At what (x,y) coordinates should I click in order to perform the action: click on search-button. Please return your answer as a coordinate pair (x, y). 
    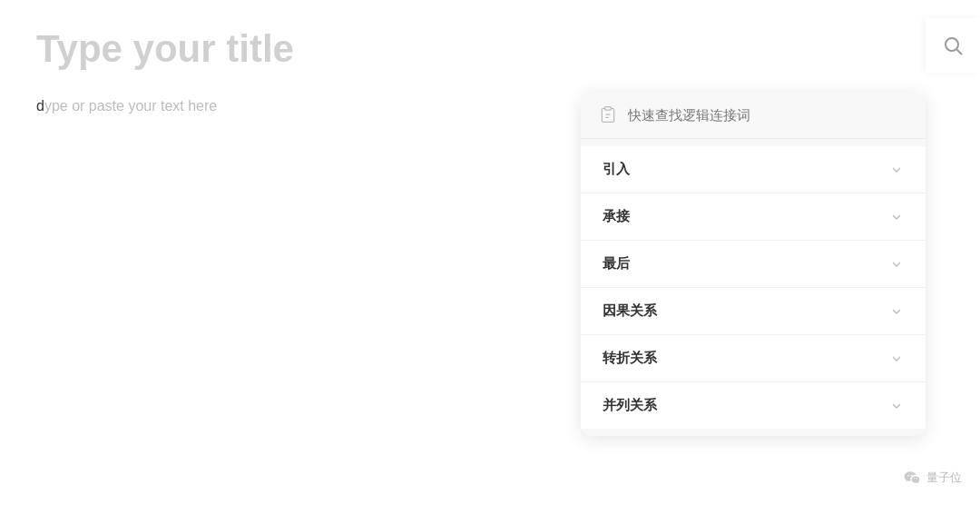
    Looking at the image, I should click on (953, 45).